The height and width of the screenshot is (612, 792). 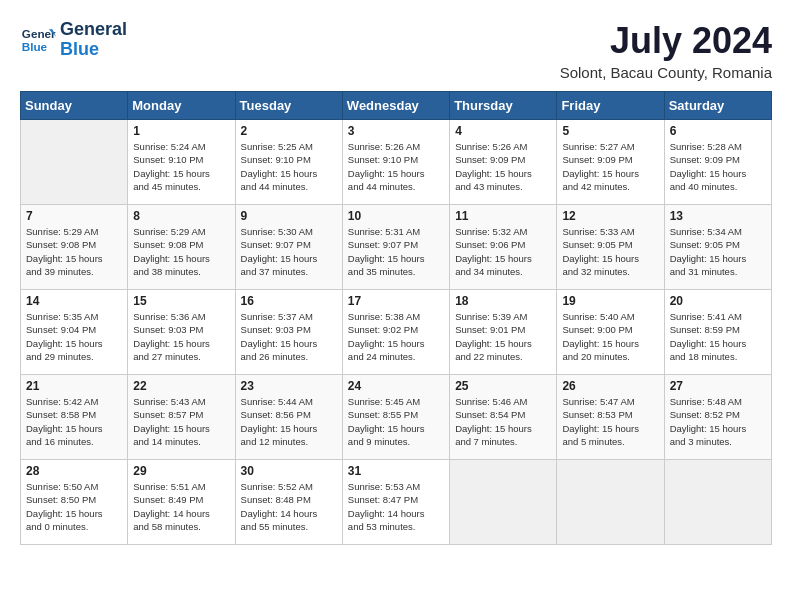 What do you see at coordinates (396, 106) in the screenshot?
I see `weekday-header-wednesday: Wednesday` at bounding box center [396, 106].